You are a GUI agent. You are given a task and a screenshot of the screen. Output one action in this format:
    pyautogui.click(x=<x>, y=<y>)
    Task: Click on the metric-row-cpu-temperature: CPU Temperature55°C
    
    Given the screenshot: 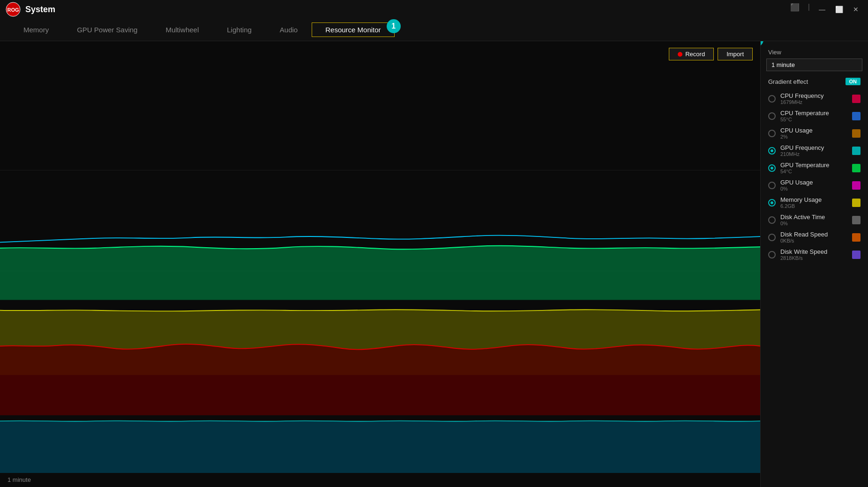 What is the action you would take?
    pyautogui.click(x=815, y=116)
    